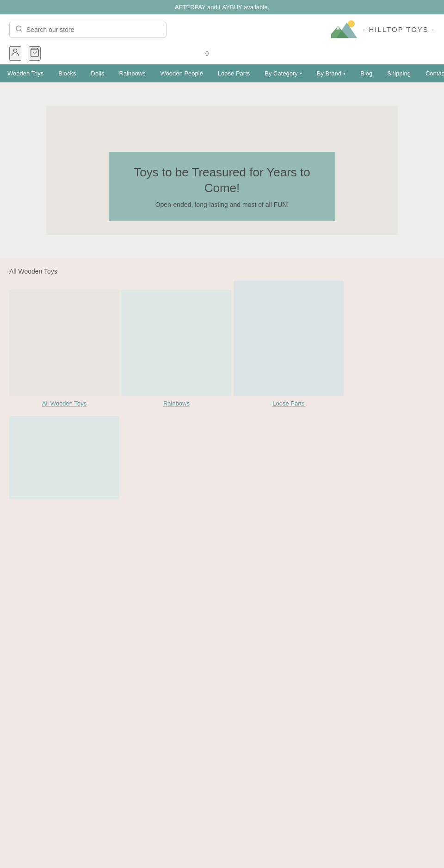 The height and width of the screenshot is (868, 444). What do you see at coordinates (222, 187) in the screenshot?
I see `hero-text-box: Toys to be Treasured for Years to Come! …` at bounding box center [222, 187].